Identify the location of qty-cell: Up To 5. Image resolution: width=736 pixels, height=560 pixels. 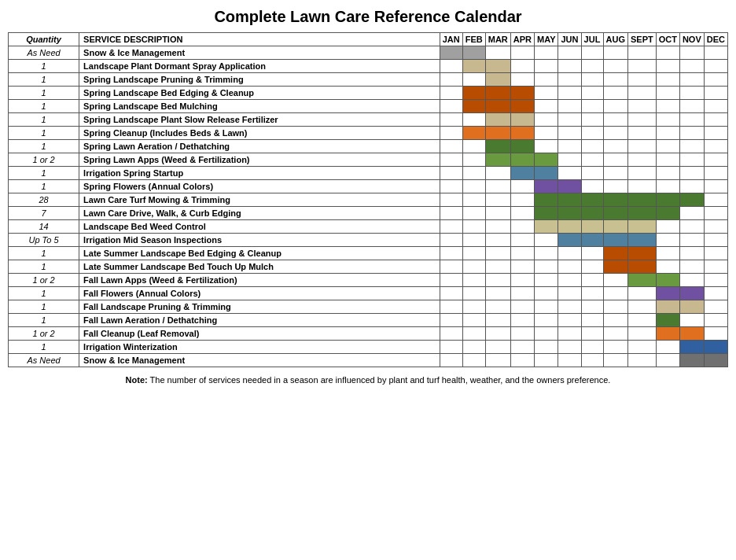
(44, 241).